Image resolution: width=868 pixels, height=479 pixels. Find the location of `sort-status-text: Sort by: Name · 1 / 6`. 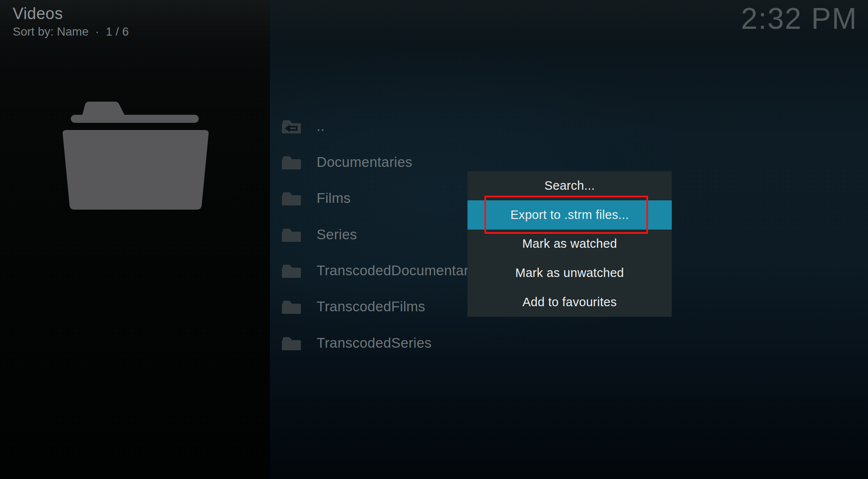

sort-status-text: Sort by: Name · 1 / 6 is located at coordinates (71, 32).